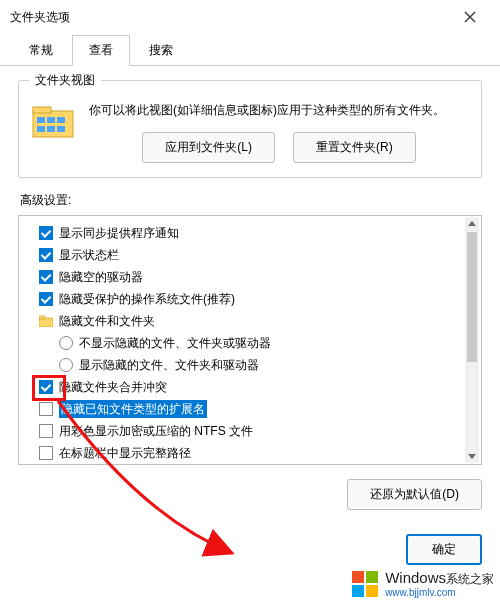  What do you see at coordinates (169, 365) in the screenshot?
I see `tree-item-label: 显示隐藏的文件、文件夹和驱动器` at bounding box center [169, 365].